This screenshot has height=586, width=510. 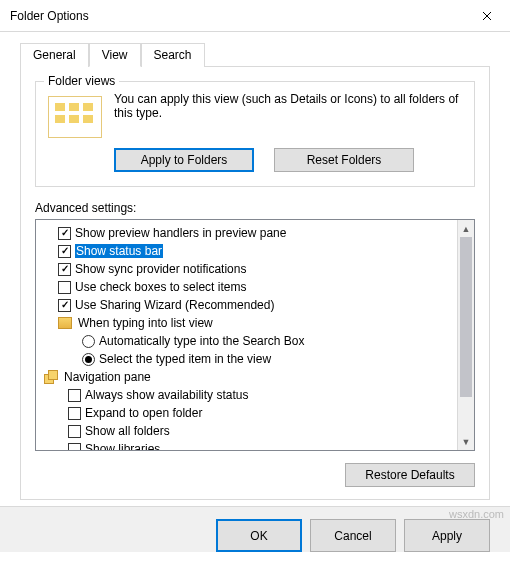 What do you see at coordinates (255, 323) in the screenshot?
I see `group-typing: When typing into list view` at bounding box center [255, 323].